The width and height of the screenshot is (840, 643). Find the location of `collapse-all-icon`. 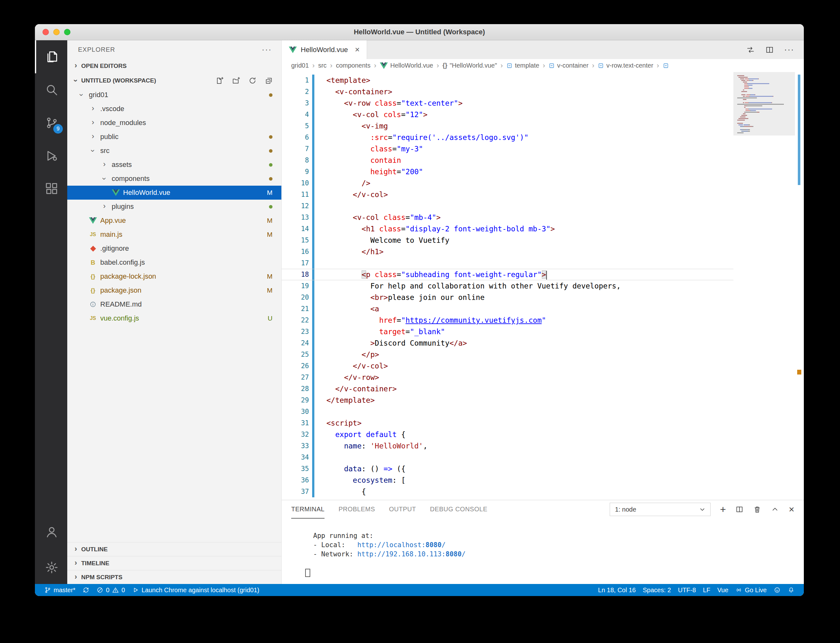

collapse-all-icon is located at coordinates (269, 80).